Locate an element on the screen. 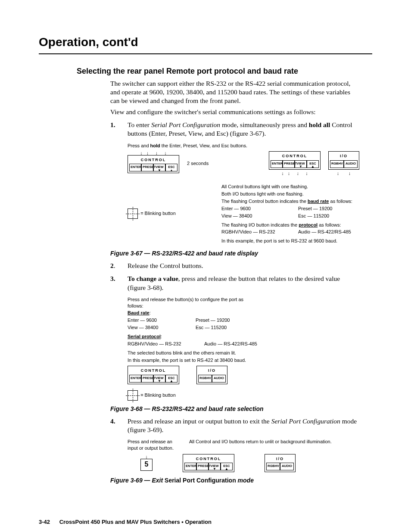 Image resolution: width=411 pixels, height=532 pixels. f67-nd-b: protocol is located at coordinates (308, 225).